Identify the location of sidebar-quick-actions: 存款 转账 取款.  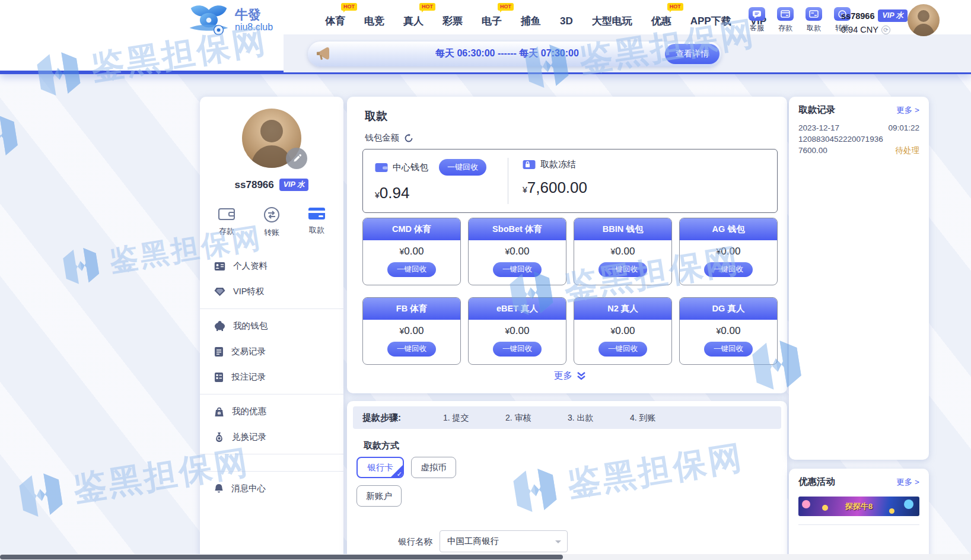
(272, 222).